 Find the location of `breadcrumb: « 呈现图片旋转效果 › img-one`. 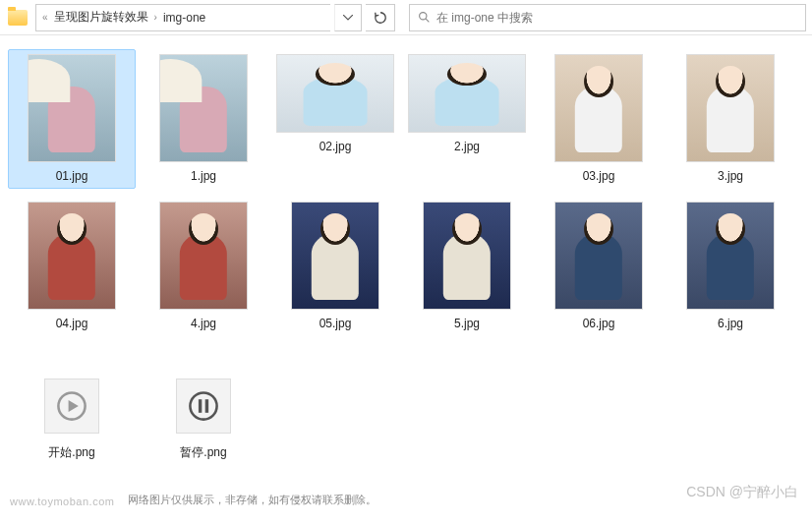

breadcrumb: « 呈现图片旋转效果 › img-one is located at coordinates (183, 18).